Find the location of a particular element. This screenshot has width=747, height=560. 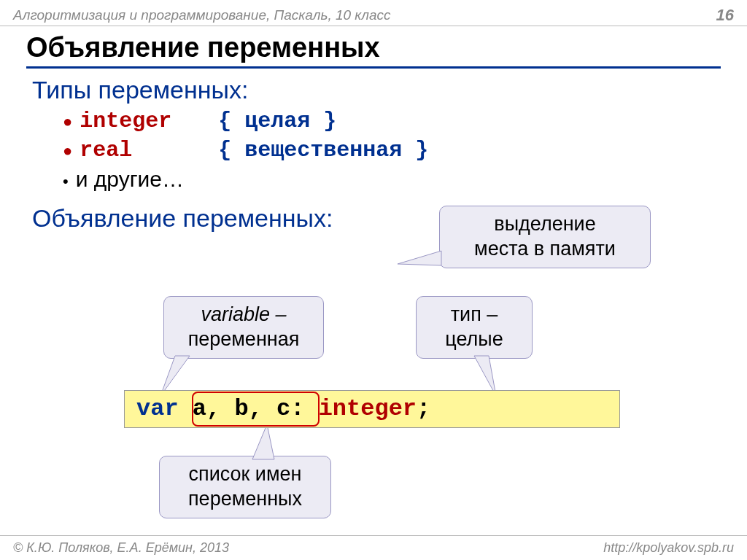

callout-text-line1: variable – is located at coordinates (244, 315).